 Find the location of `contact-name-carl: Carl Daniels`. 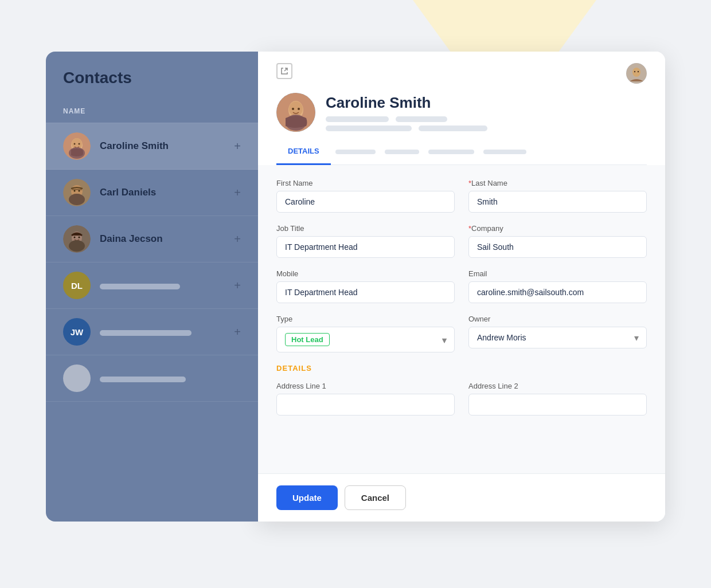

contact-name-carl: Carl Daniels is located at coordinates (128, 193).